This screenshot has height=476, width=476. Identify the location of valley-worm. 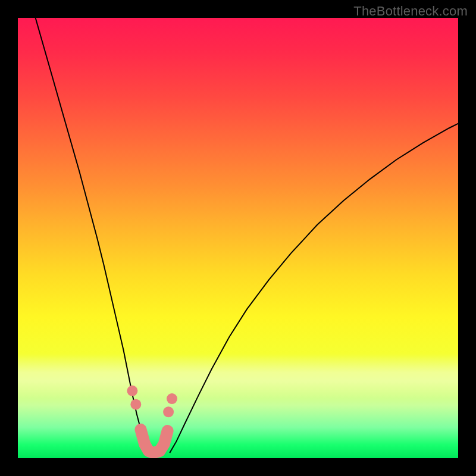
(154, 441).